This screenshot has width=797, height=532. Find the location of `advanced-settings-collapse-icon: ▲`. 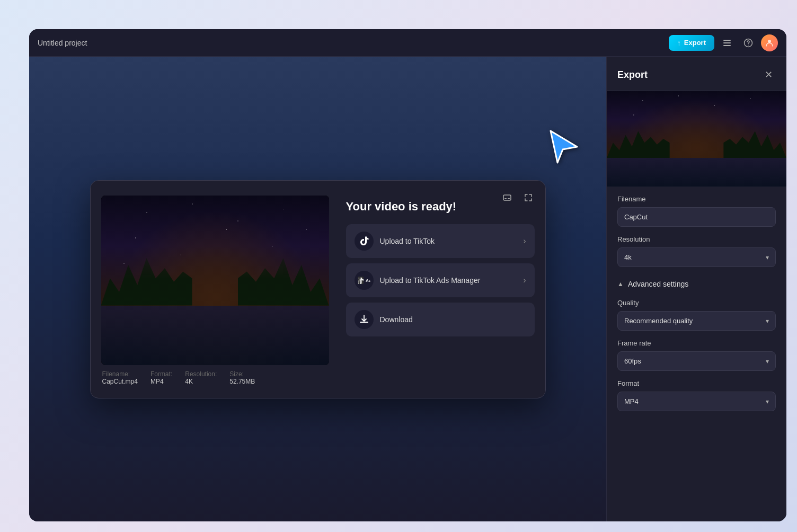

advanced-settings-collapse-icon: ▲ is located at coordinates (621, 284).